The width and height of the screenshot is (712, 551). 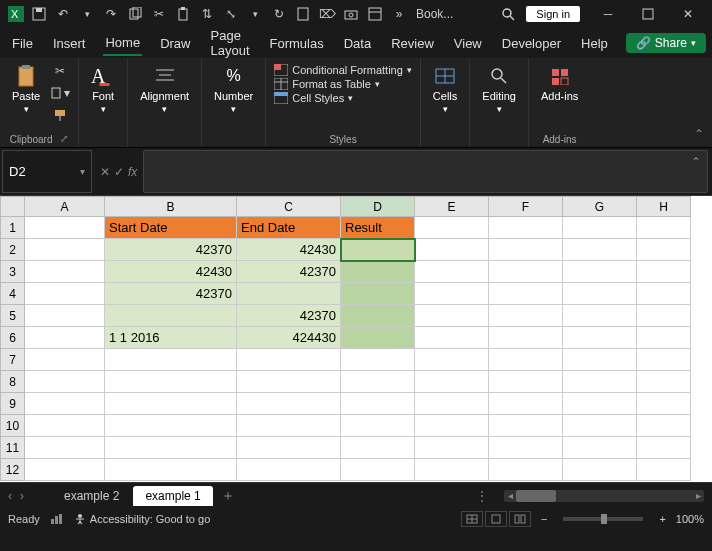 I want to click on row-header-12: 12, so click(x=13, y=470).